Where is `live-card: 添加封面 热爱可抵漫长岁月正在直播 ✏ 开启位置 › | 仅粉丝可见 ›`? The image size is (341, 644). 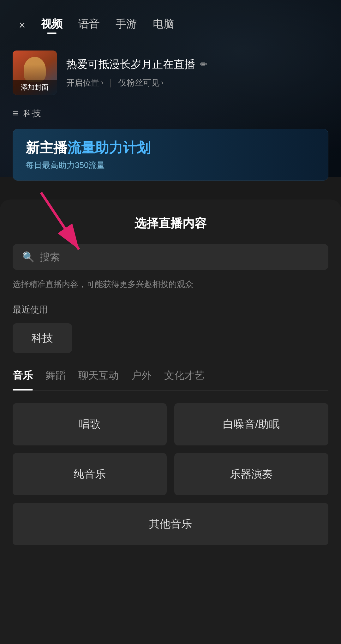 live-card: 添加封面 热爱可抵漫长岁月正在直播 ✏ 开启位置 › | 仅粉丝可见 › is located at coordinates (170, 73).